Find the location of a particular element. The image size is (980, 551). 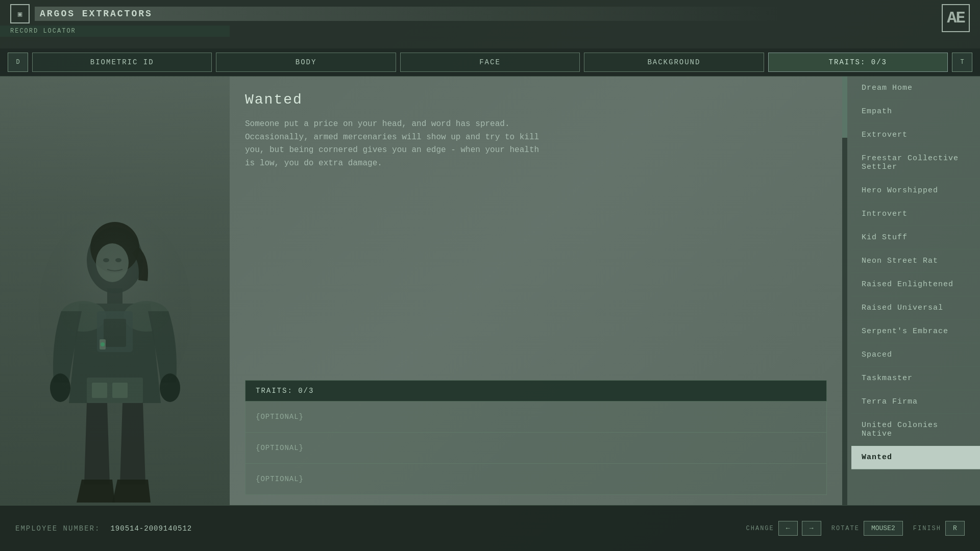

traits-slots-header: TRAITS: 0/3 is located at coordinates (536, 391).